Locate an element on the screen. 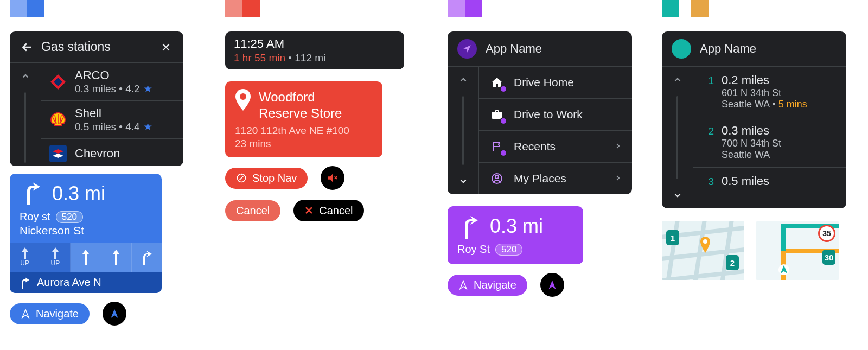 This screenshot has width=868, height=350. trip-distance: 112 mi is located at coordinates (310, 58).